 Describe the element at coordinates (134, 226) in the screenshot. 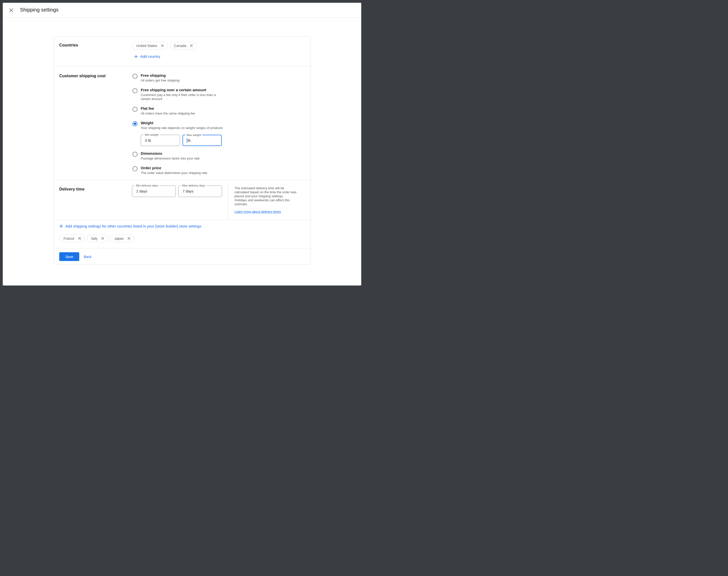

I see `add-shipping-settings-label: Add shipping settings for other countrie…` at that location.